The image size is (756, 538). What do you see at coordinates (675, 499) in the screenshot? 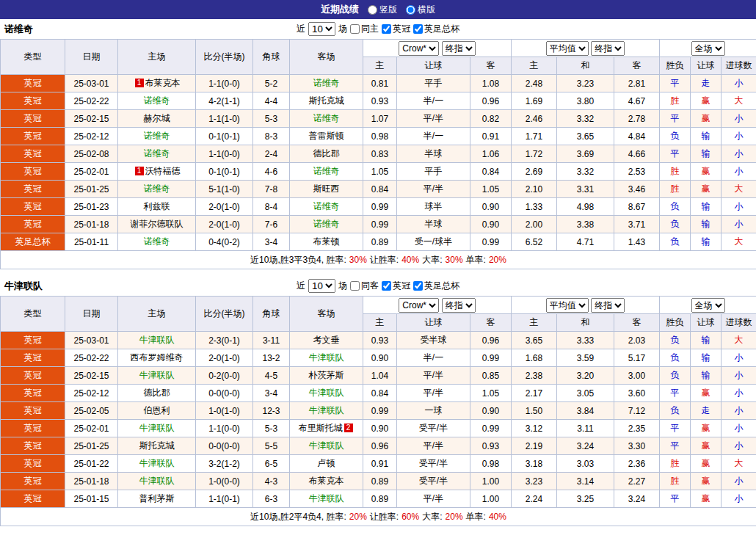
I see `result-cell: 平` at bounding box center [675, 499].